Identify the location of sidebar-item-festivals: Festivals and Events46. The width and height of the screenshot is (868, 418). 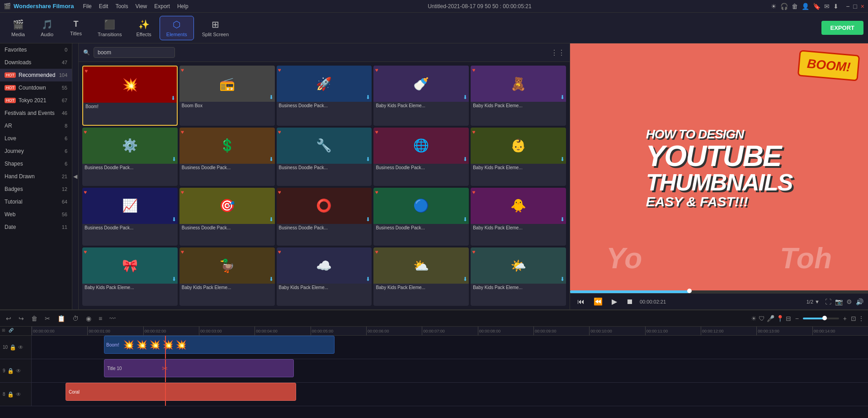
(36, 113).